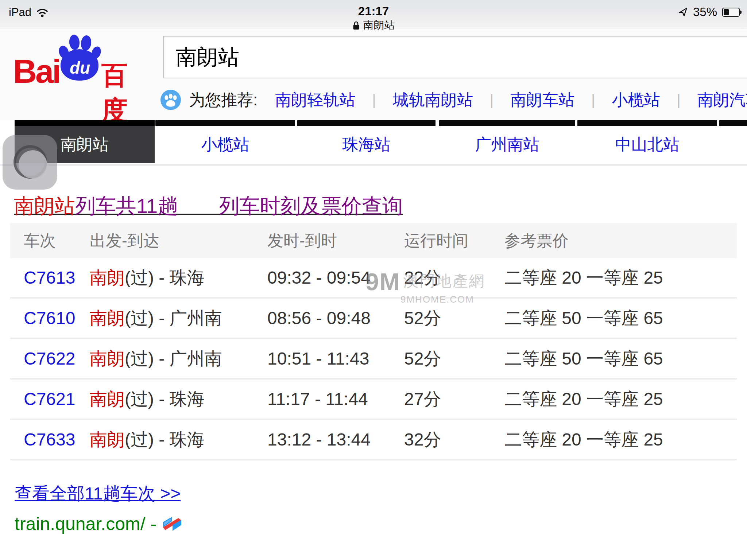  What do you see at coordinates (454, 399) in the screenshot?
I see `duration-cell: 27分` at bounding box center [454, 399].